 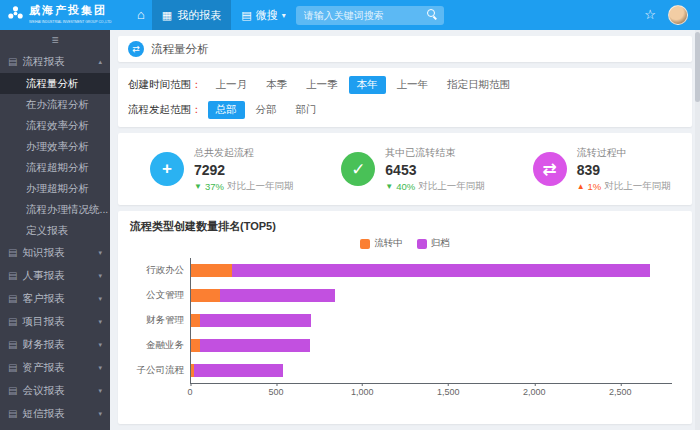 I want to click on scrollbar-thumb, so click(x=698, y=67).